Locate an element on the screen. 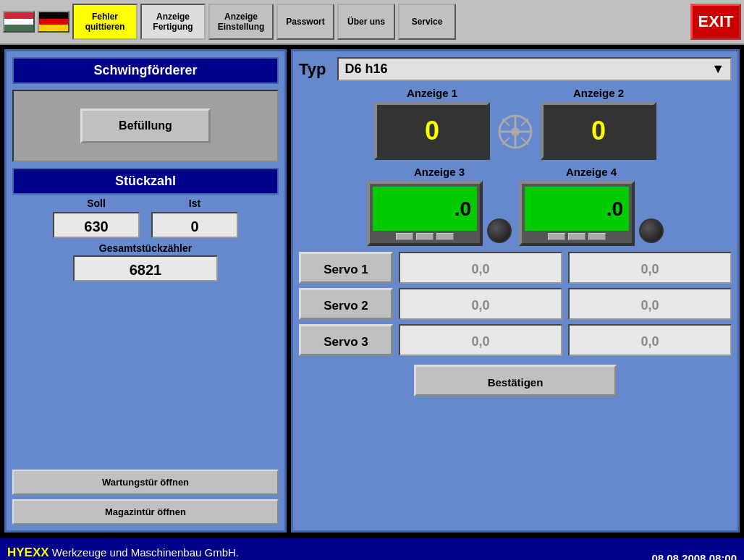  anzeige3-value: .0 is located at coordinates (463, 209).